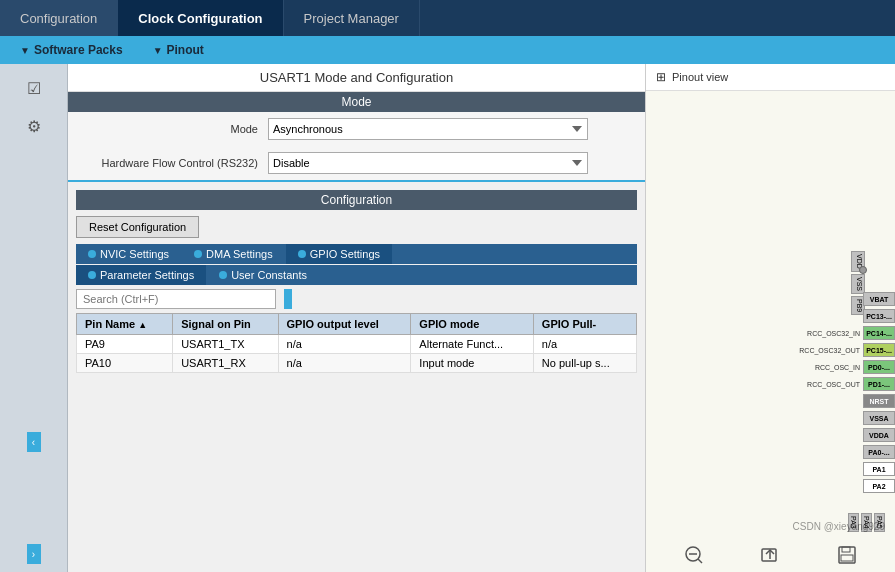 The width and height of the screenshot is (895, 572). What do you see at coordinates (834, 452) in the screenshot?
I see `pin-row-pa0: PA0-...` at bounding box center [834, 452].